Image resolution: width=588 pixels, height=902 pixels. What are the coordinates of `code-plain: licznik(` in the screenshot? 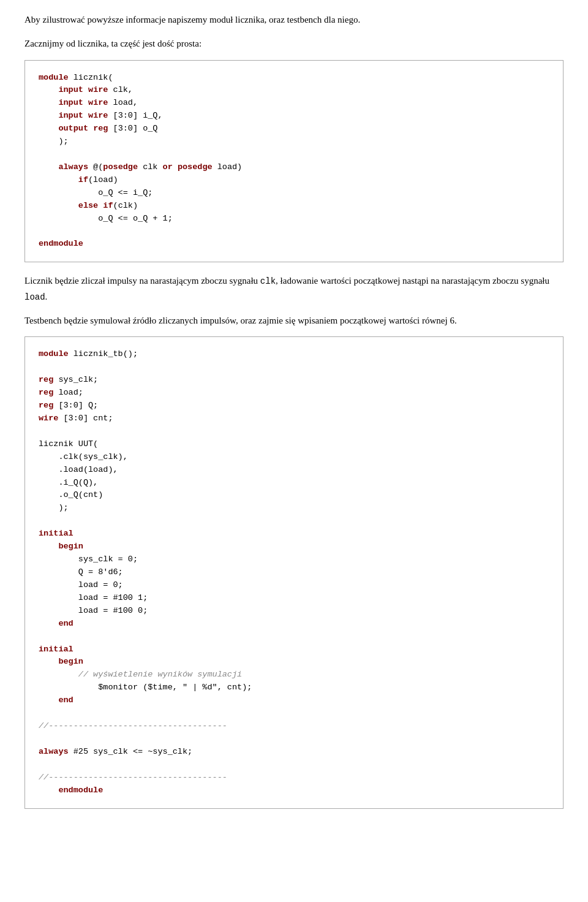 It's located at (91, 77).